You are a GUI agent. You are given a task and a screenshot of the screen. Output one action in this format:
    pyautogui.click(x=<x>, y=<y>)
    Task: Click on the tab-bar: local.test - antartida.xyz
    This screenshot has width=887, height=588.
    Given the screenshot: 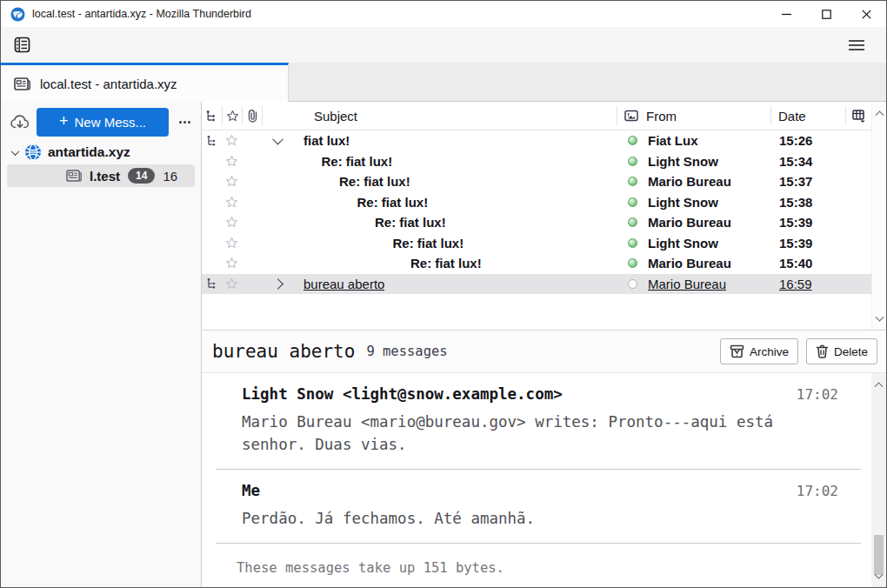 What is the action you would take?
    pyautogui.click(x=444, y=82)
    